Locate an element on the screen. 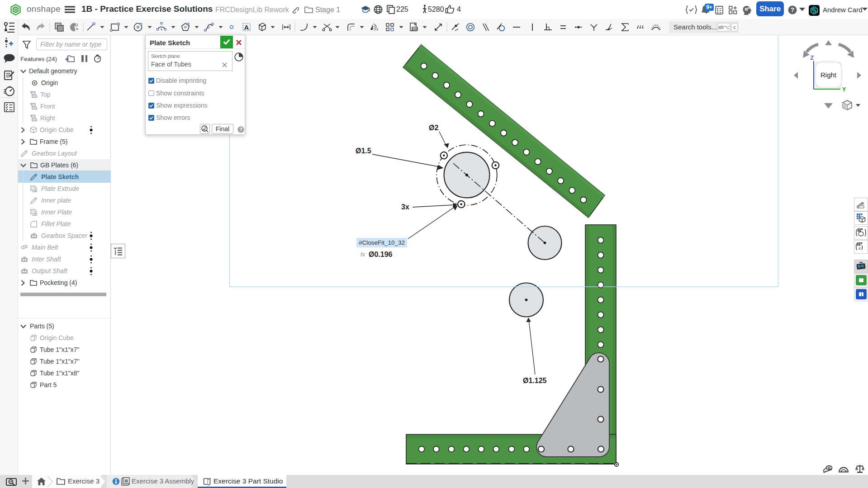 The image size is (868, 488). svg-text: DXF is located at coordinates (415, 29).